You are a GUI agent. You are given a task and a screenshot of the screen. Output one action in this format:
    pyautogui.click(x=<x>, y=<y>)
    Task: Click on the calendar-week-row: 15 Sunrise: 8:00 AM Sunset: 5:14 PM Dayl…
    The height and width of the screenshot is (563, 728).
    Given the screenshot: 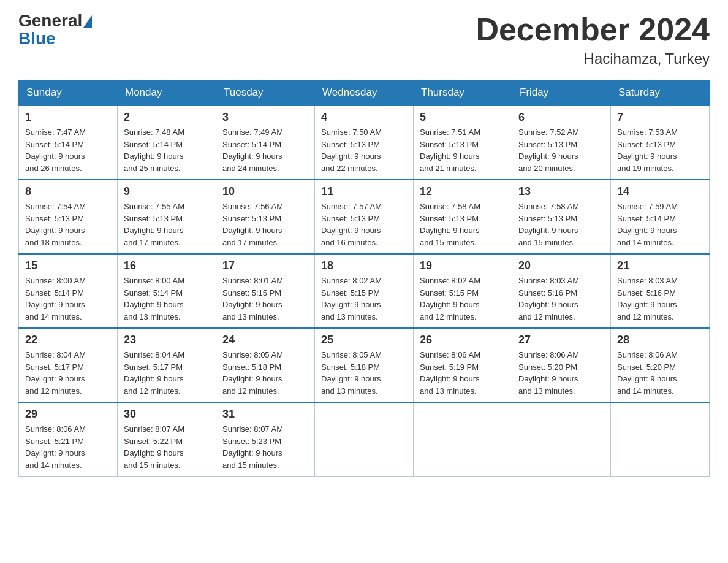 What is the action you would take?
    pyautogui.click(x=364, y=291)
    